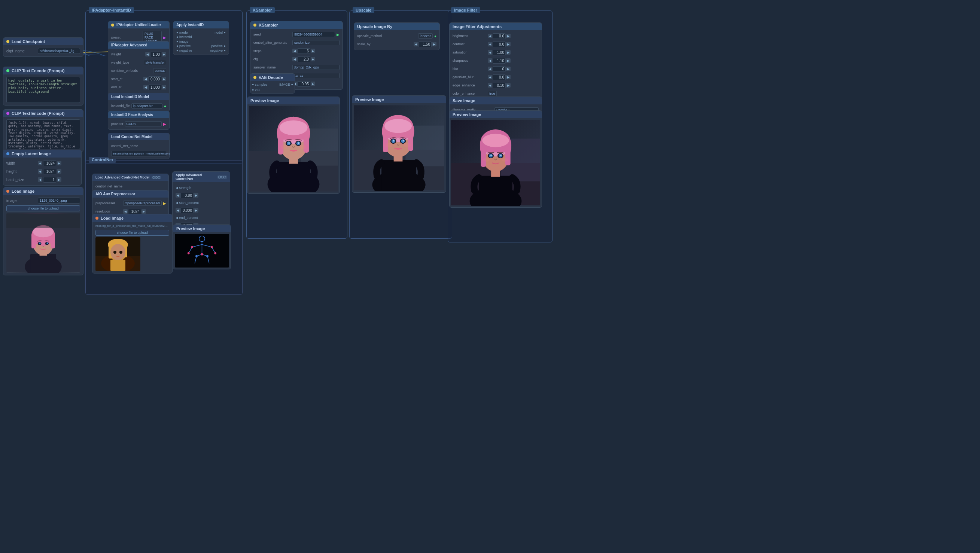 This screenshot has height=553, width=980. What do you see at coordinates (201, 42) in the screenshot?
I see `apply-instantid-ports: ● model model ● ● instantid ● image ● po…` at bounding box center [201, 42].